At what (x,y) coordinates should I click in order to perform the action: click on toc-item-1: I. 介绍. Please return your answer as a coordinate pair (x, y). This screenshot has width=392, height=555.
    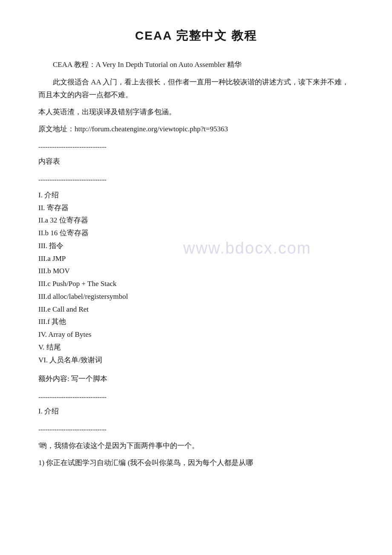
    Looking at the image, I should click on (196, 195).